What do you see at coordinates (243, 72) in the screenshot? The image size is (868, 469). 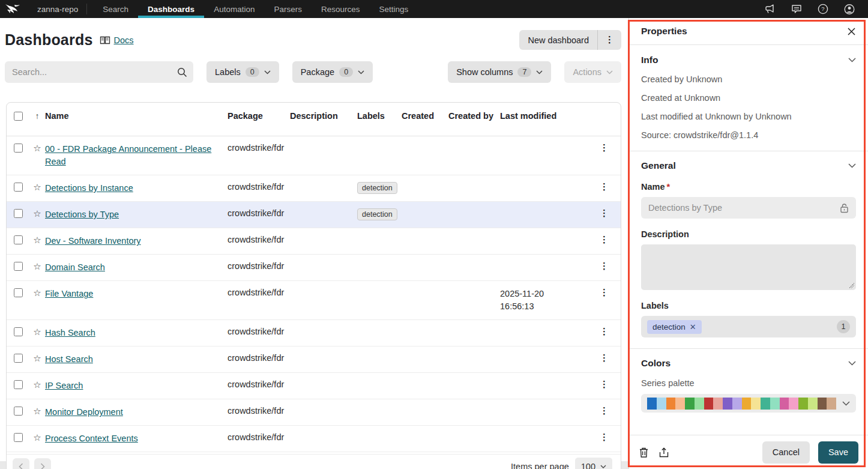 I see `labels-filter-button: Labels 0` at bounding box center [243, 72].